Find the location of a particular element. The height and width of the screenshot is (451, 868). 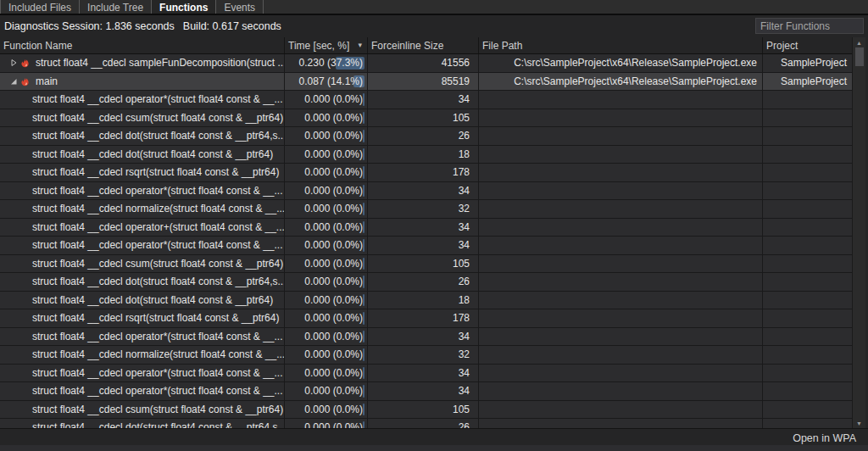

column-header-file-path: File Path is located at coordinates (620, 46).